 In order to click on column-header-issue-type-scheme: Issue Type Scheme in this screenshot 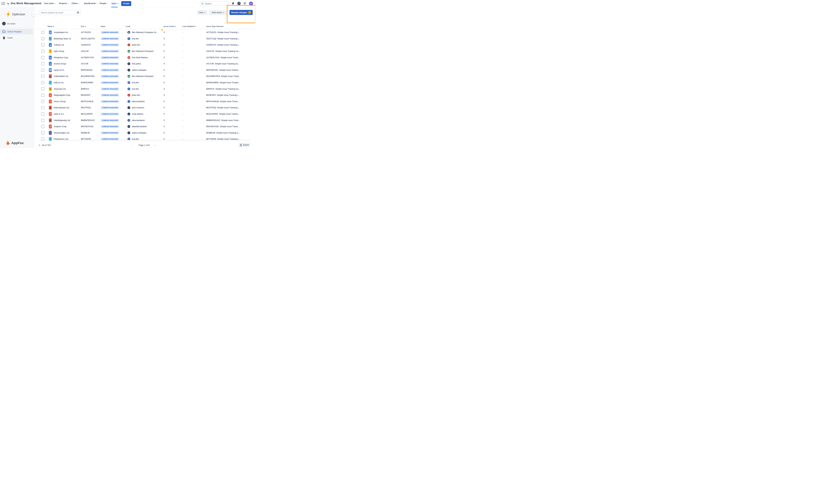, I will do `click(215, 26)`.